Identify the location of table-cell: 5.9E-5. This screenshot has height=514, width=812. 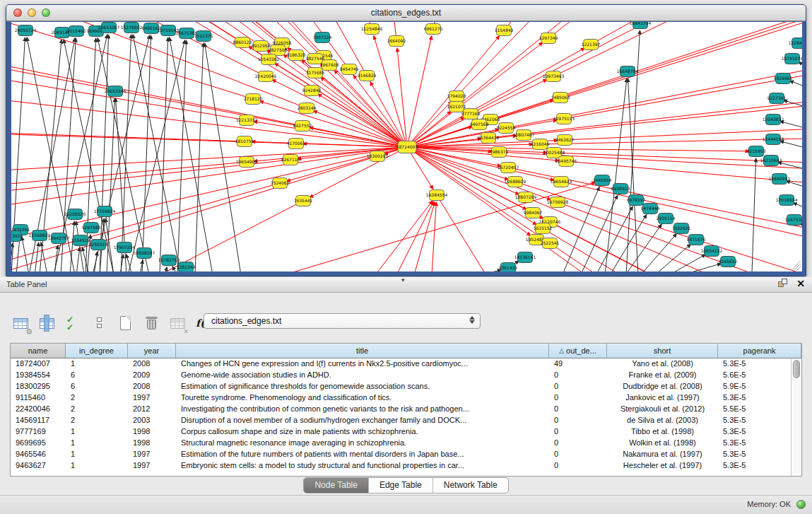
(760, 387).